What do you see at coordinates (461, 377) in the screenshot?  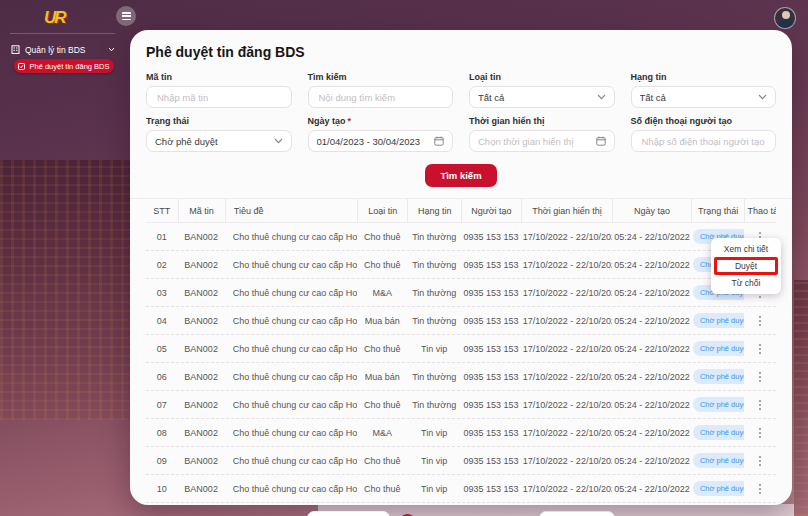 I see `table-row: 06 BAN002 Cho thuê chung cư cao cấp Hoàn…` at bounding box center [461, 377].